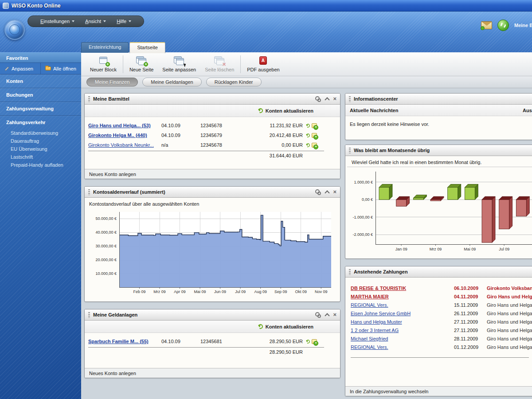  I want to click on seite-anpassen-button: Seite anpassen, so click(179, 64).